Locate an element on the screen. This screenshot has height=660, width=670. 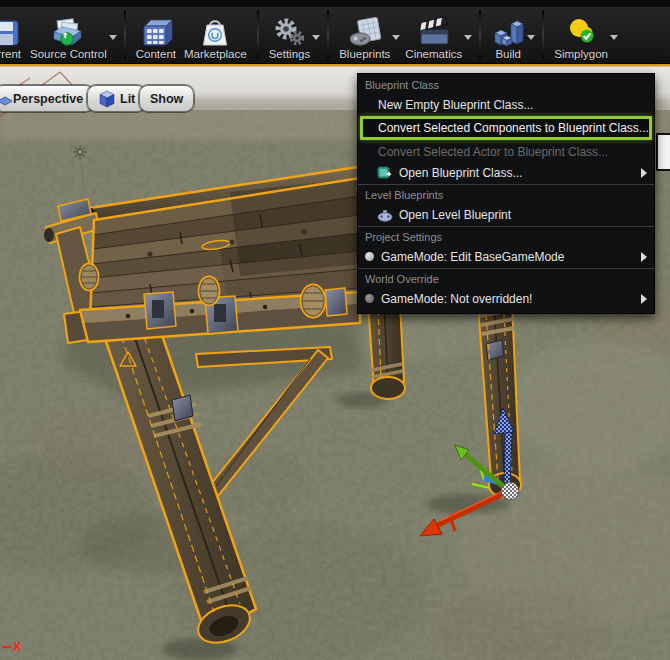
menu-section-header: World Override is located at coordinates (506, 279).